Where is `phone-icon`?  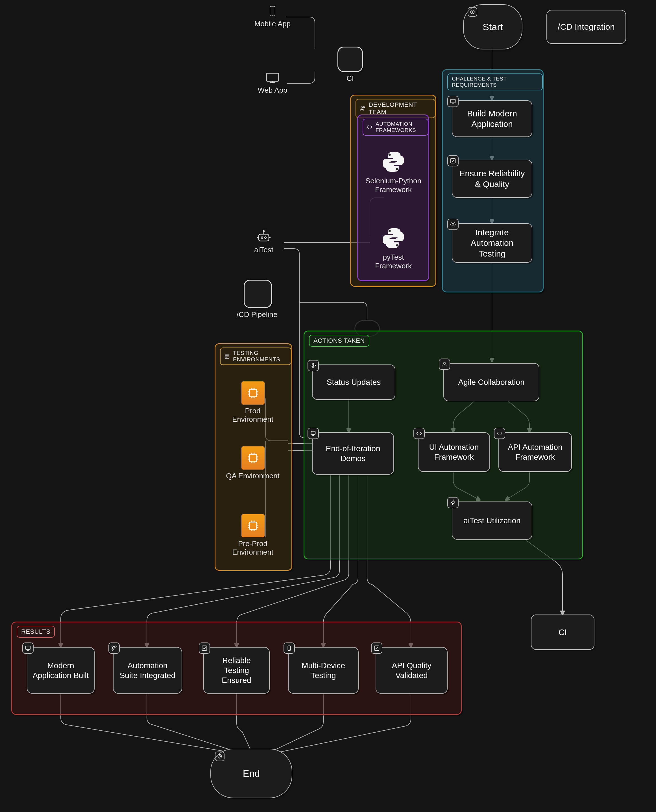 phone-icon is located at coordinates (289, 648).